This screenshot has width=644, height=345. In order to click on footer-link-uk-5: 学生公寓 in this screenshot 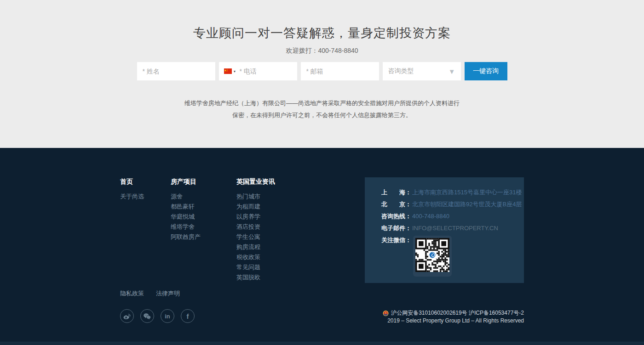, I will do `click(273, 237)`.